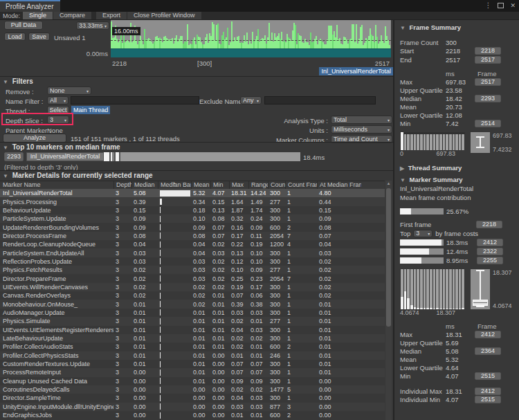 This screenshot has height=420, width=519. I want to click on thread-select-button: Select, so click(58, 110).